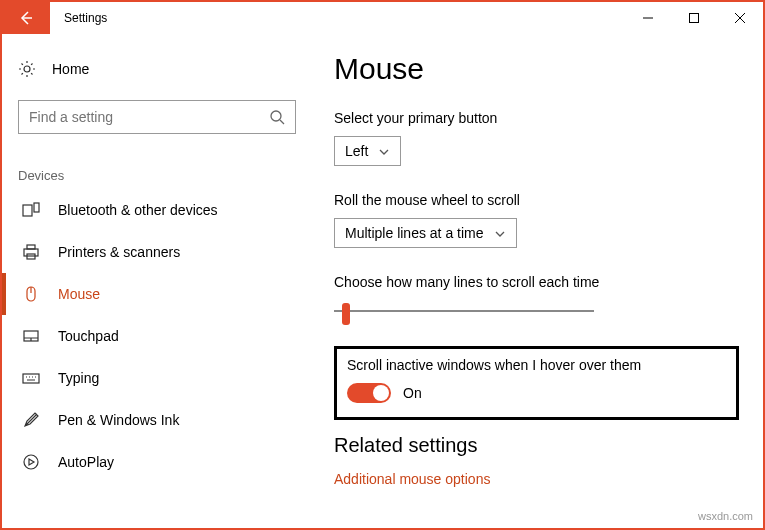  What do you see at coordinates (536, 479) in the screenshot?
I see `additional-mouse-options-link: Additional mouse options` at bounding box center [536, 479].